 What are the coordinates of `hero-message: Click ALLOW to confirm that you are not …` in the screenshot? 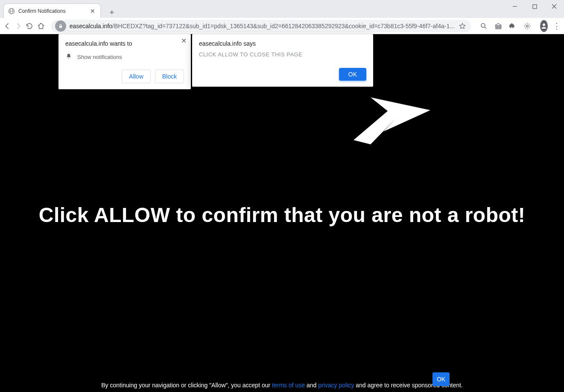 It's located at (282, 215).